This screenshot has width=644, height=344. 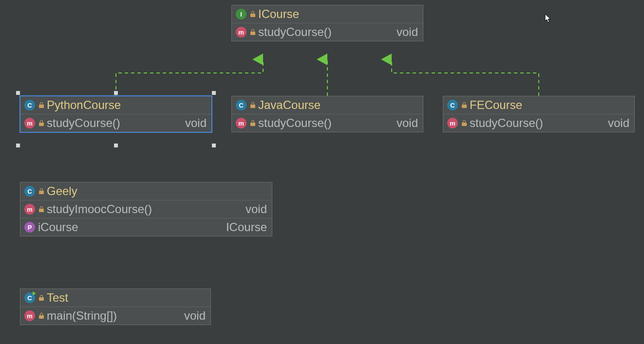 What do you see at coordinates (139, 209) in the screenshot?
I see `member-name: studyImoocCourse()` at bounding box center [139, 209].